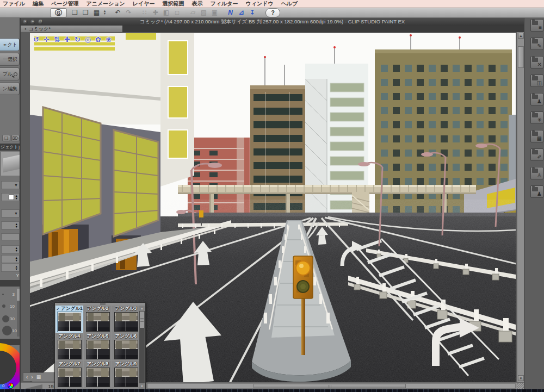 The width and height of the screenshot is (544, 392). I want to click on snap-pin-button: ↧, so click(252, 13).